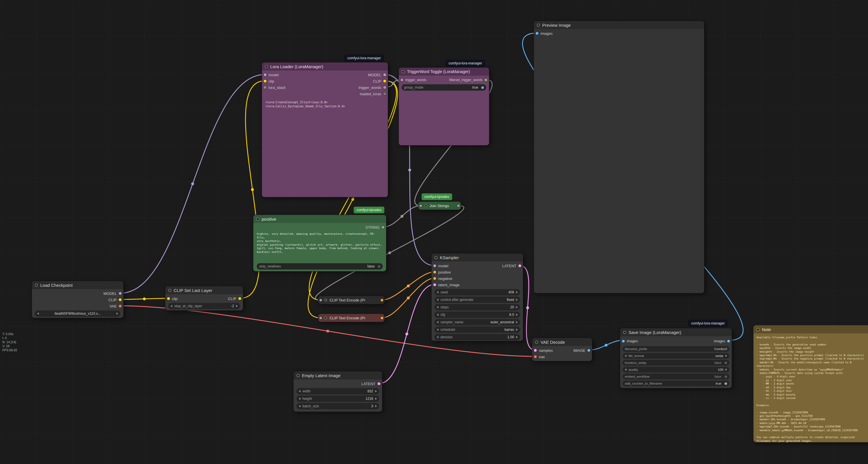 The height and width of the screenshot is (464, 868). I want to click on lora-syntax-text: <lora:CreateConcept_Illustrious:0.8> <lo…, so click(325, 105).